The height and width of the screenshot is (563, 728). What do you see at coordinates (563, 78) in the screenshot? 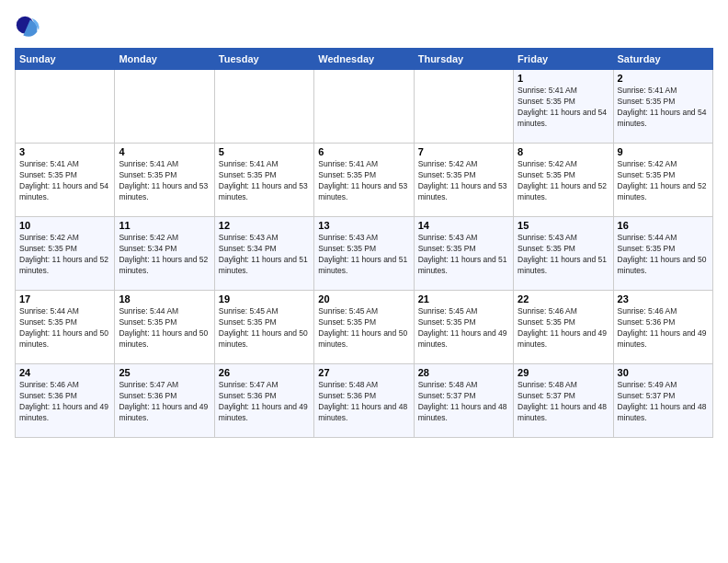
I see `day-number: 1` at bounding box center [563, 78].